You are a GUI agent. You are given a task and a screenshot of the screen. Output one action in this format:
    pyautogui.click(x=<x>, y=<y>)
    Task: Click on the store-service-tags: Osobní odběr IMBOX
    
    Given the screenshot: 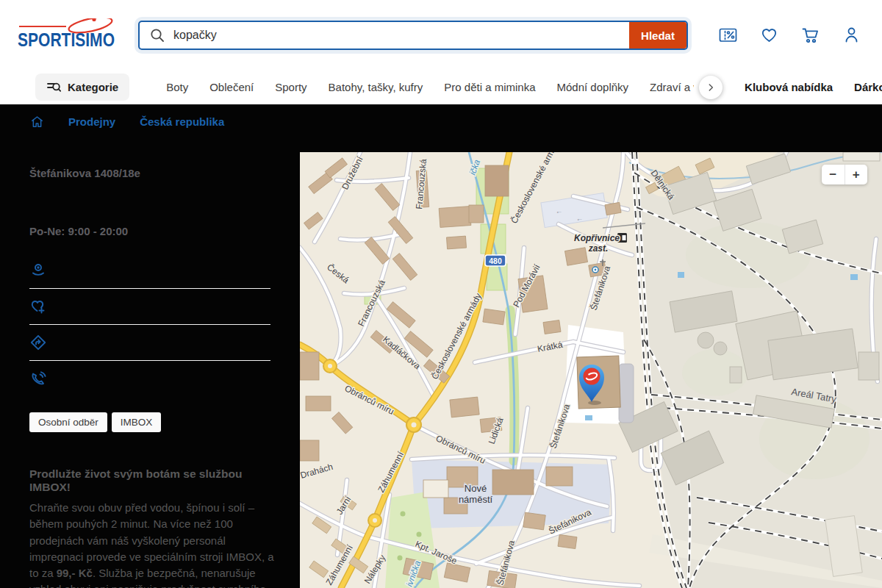 What is the action you would take?
    pyautogui.click(x=96, y=422)
    